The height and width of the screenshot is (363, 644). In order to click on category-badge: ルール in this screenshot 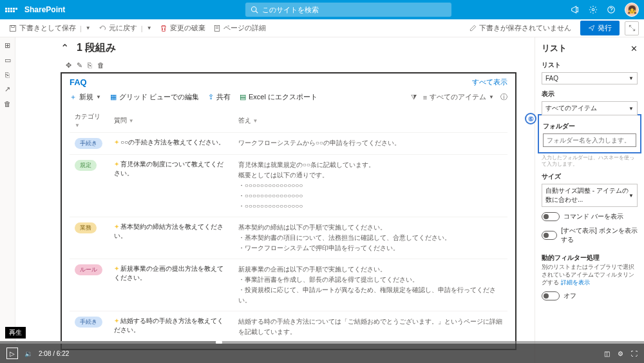, I will do `click(89, 270)`.